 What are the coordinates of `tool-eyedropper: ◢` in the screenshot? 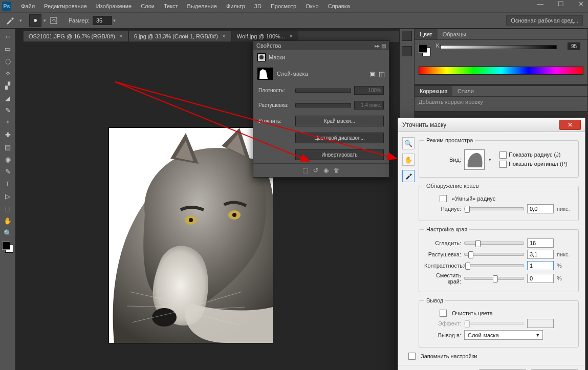 It's located at (8, 98).